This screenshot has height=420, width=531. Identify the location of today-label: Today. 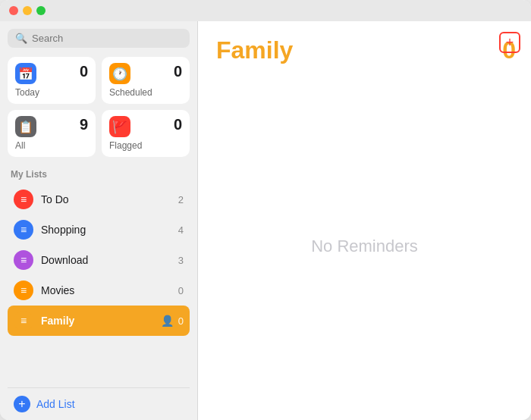
(52, 92).